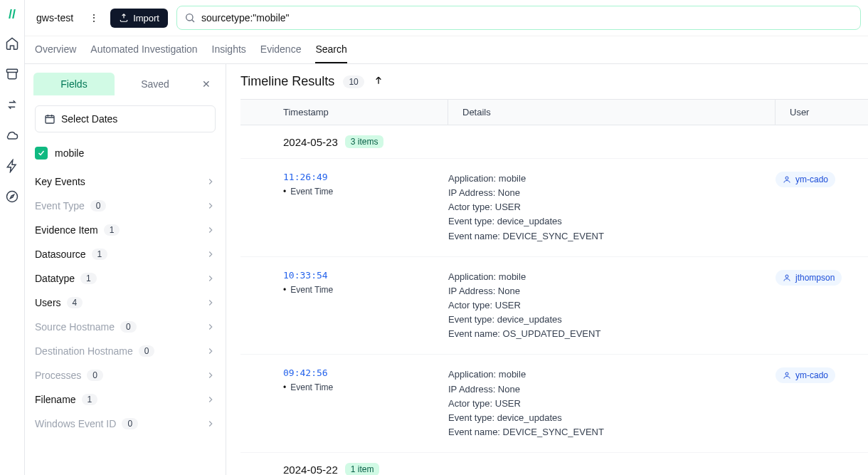 The height and width of the screenshot is (475, 868). Describe the element at coordinates (125, 119) in the screenshot. I see `select-dates-button: Select Dates` at that location.